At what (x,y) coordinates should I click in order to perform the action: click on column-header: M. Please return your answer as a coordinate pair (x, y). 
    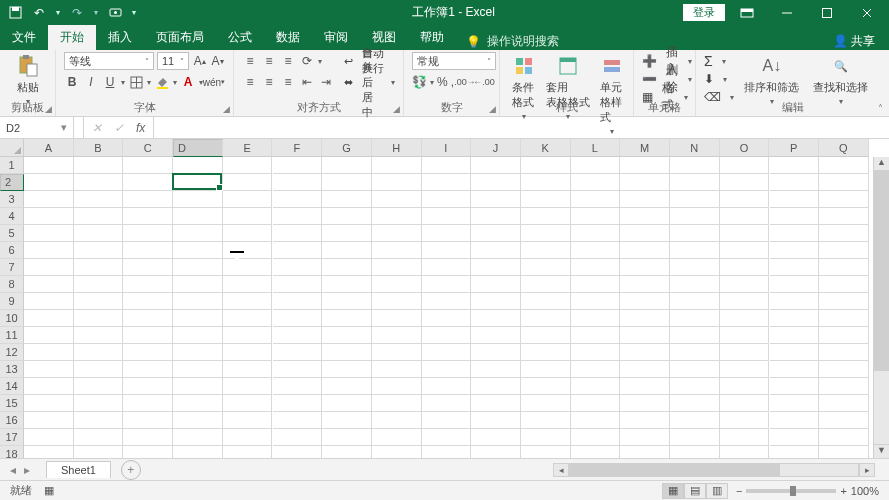
    Looking at the image, I should click on (645, 148).